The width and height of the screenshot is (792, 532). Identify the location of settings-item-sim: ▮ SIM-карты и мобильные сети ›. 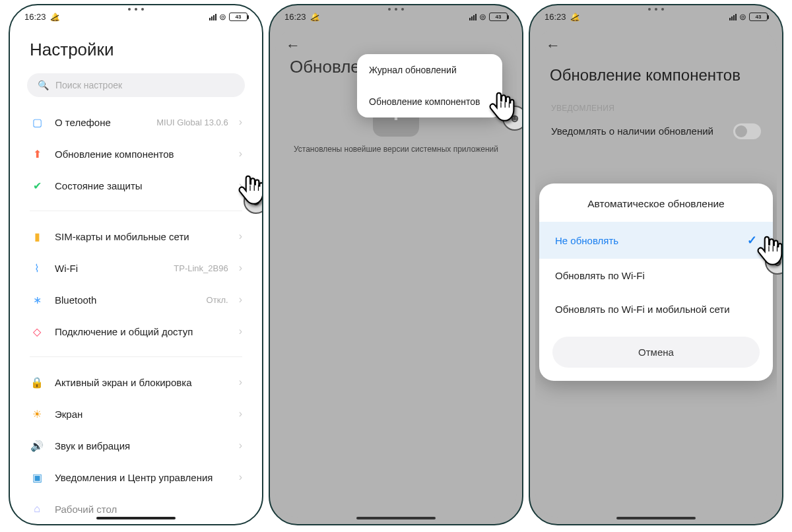
(136, 236).